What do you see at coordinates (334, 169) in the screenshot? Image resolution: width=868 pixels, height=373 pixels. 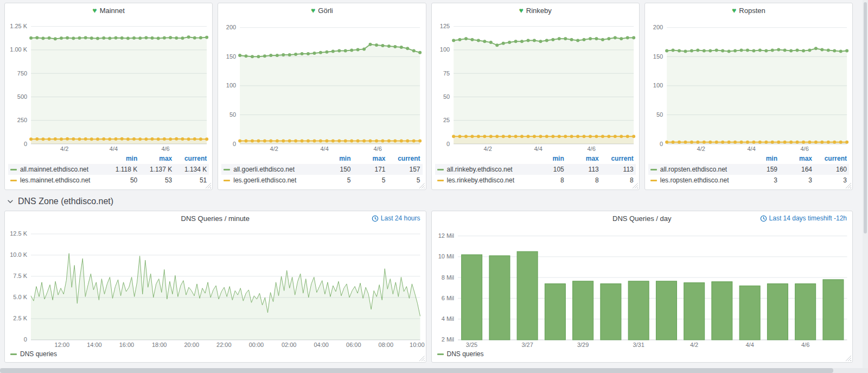 I see `legend-min-value: 150` at bounding box center [334, 169].